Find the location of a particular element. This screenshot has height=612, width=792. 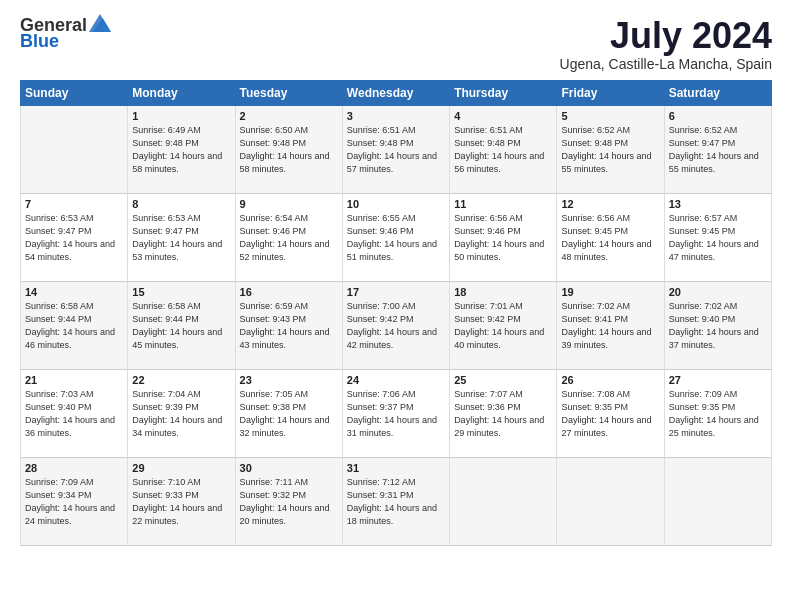

header-saturday: Saturday is located at coordinates (718, 92).